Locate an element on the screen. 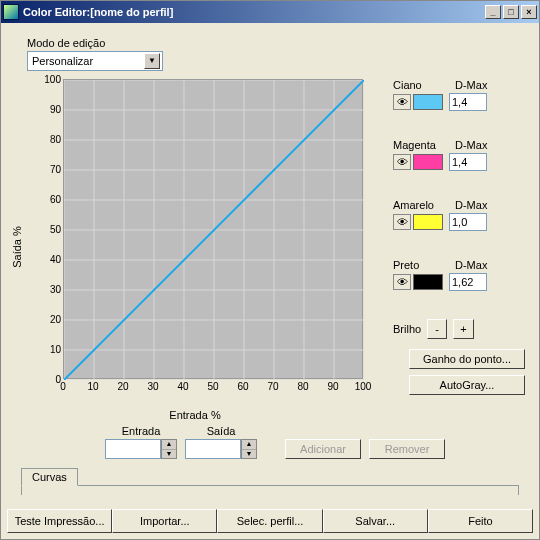  close-button: × is located at coordinates (529, 12).